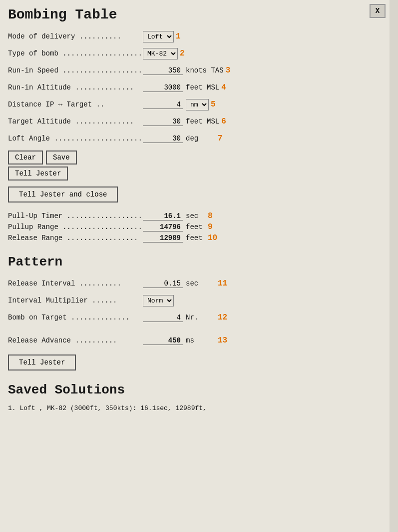  What do you see at coordinates (194, 104) in the screenshot?
I see `distance-row: Distance IP ↔ Target .. nm km mi 5` at bounding box center [194, 104].